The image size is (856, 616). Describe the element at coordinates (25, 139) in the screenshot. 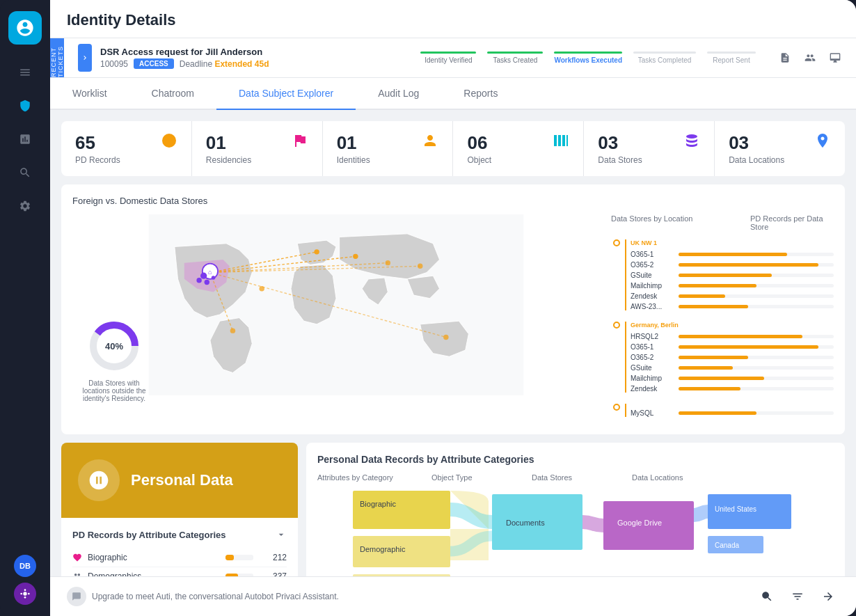

I see `sidebar-chart-icon` at that location.